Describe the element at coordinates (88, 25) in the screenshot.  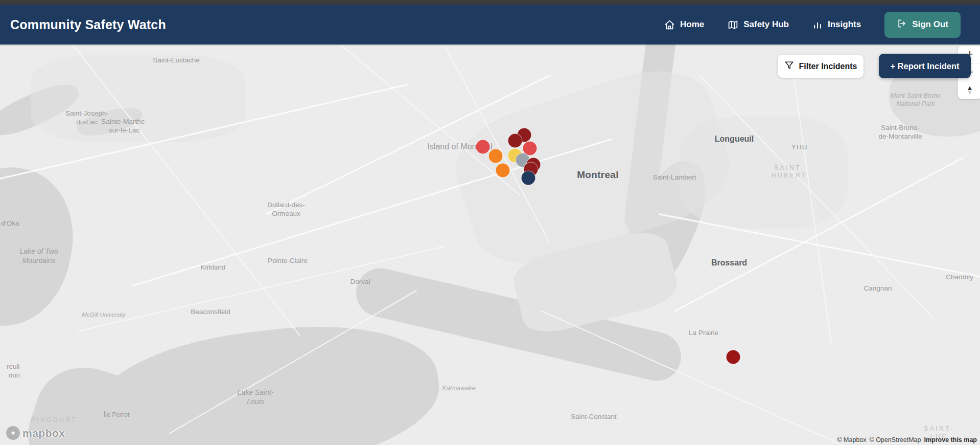
I see `app-title: Community Safety Watch` at that location.